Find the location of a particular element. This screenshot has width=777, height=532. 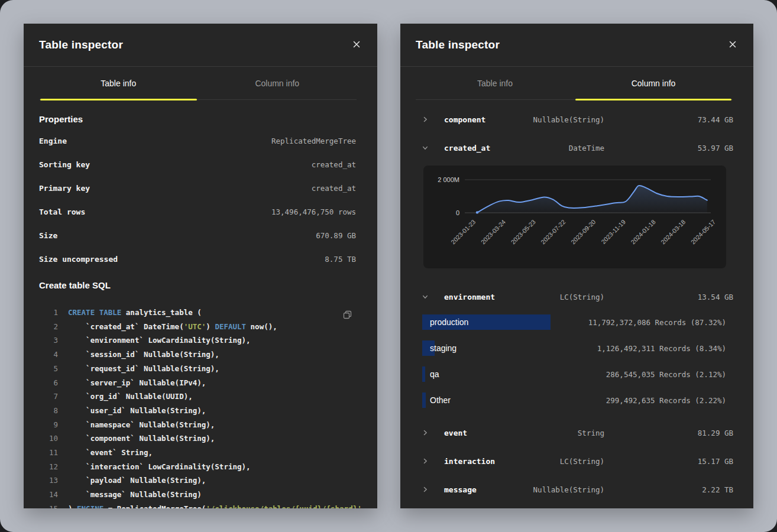

svg-text: 2023-11-19 is located at coordinates (613, 232).